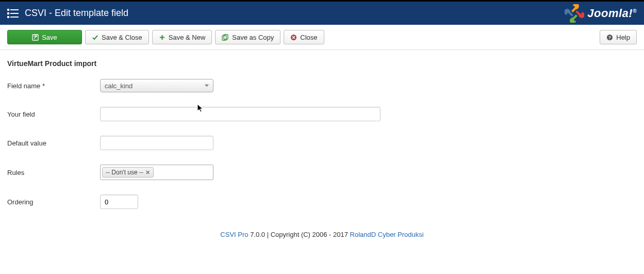 This screenshot has height=274, width=644. What do you see at coordinates (322, 241) in the screenshot?
I see `footer: CSVI Pro 7.0.0 | Copyright (C) 2006 - 20…` at bounding box center [322, 241].